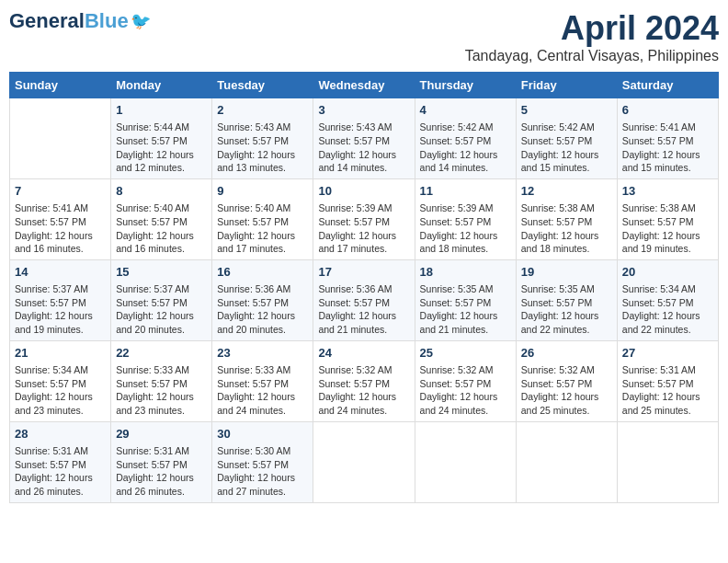 This screenshot has width=728, height=563. What do you see at coordinates (47, 20) in the screenshot?
I see `logo-general-text: General` at bounding box center [47, 20].